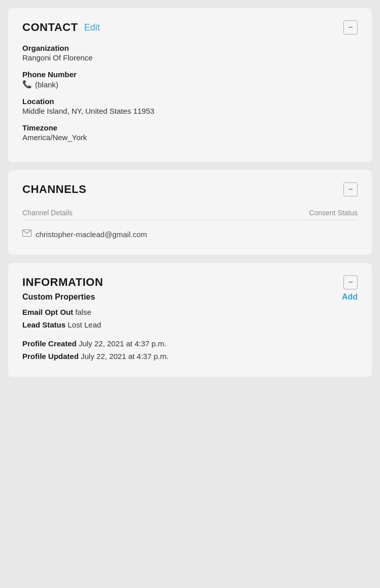 This screenshot has height=588, width=380. I want to click on profile-updated-label: Profile Updated, so click(51, 356).